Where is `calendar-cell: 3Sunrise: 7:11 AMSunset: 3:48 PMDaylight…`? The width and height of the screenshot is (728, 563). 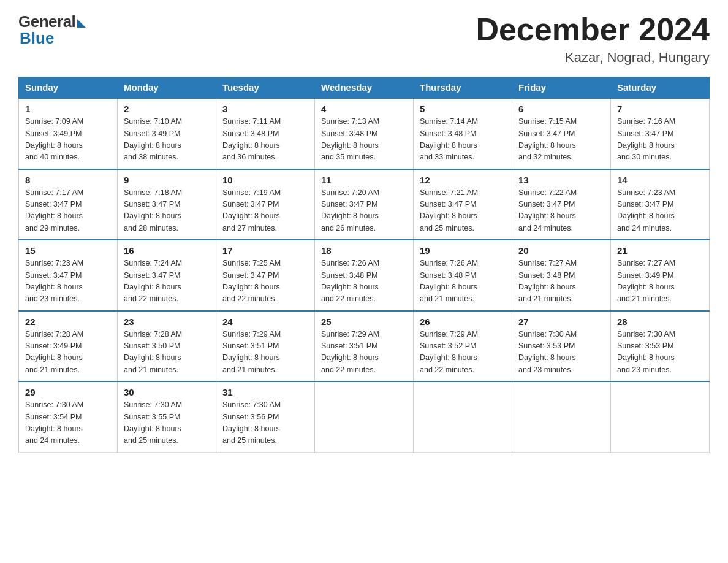 calendar-cell: 3Sunrise: 7:11 AMSunset: 3:48 PMDaylight… is located at coordinates (266, 134).